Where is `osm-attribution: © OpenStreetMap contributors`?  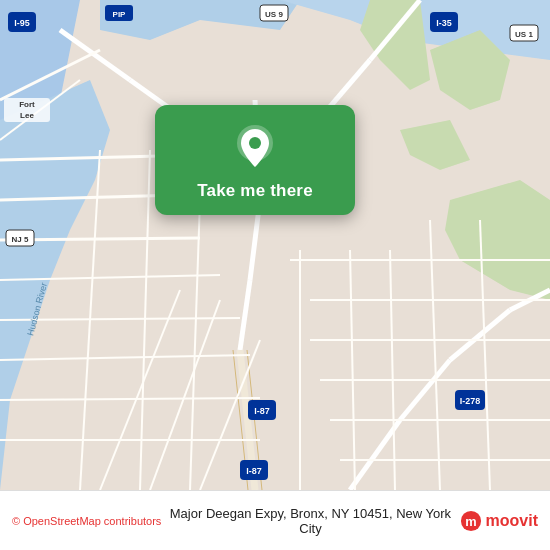
osm-attribution: © OpenStreetMap contributors is located at coordinates (86, 521).